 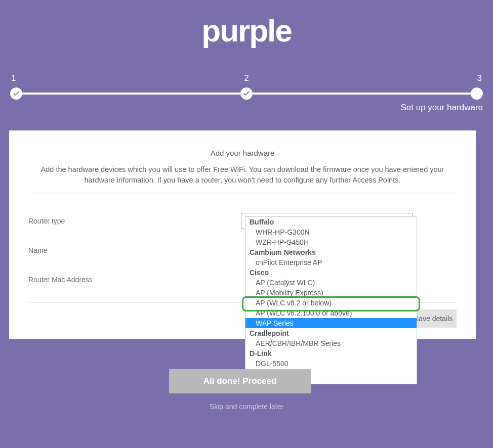 What do you see at coordinates (13, 78) in the screenshot?
I see `step-1-number: 1` at bounding box center [13, 78].